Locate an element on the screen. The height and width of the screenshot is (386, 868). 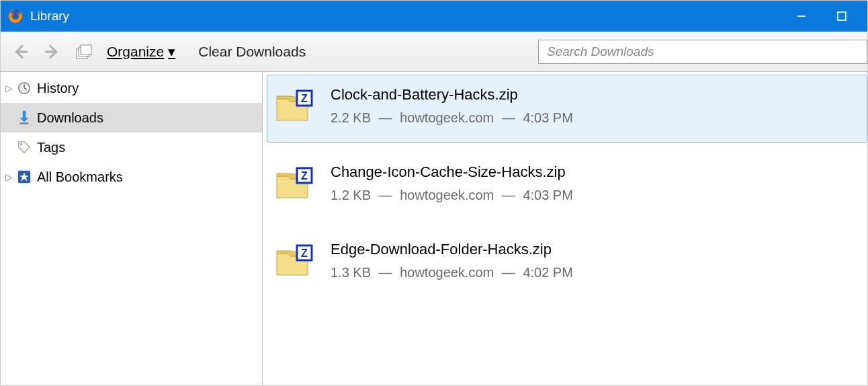
download-item: Z Clock-and-Battery-Hacks.zip 2.2 KB — h… is located at coordinates (567, 109).